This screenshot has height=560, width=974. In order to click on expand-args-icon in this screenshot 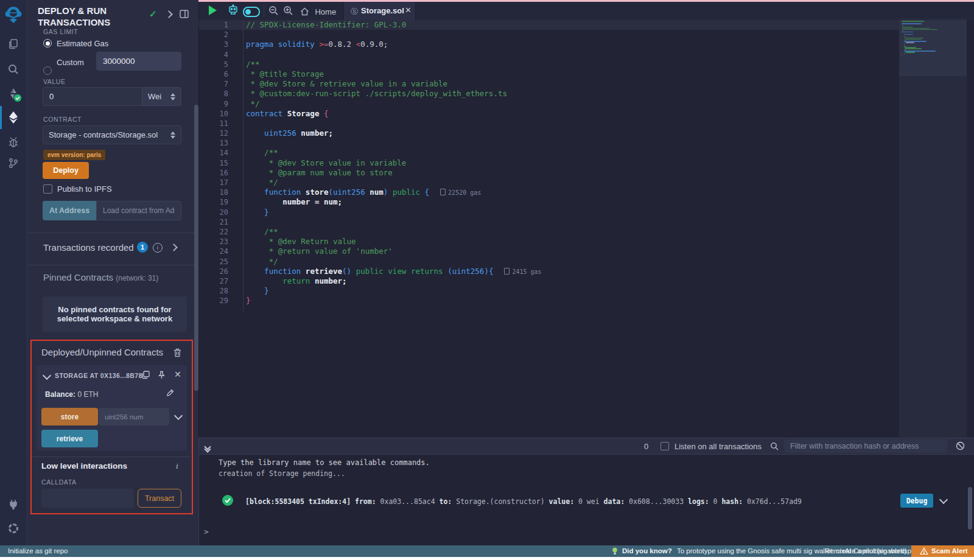, I will do `click(178, 416)`.